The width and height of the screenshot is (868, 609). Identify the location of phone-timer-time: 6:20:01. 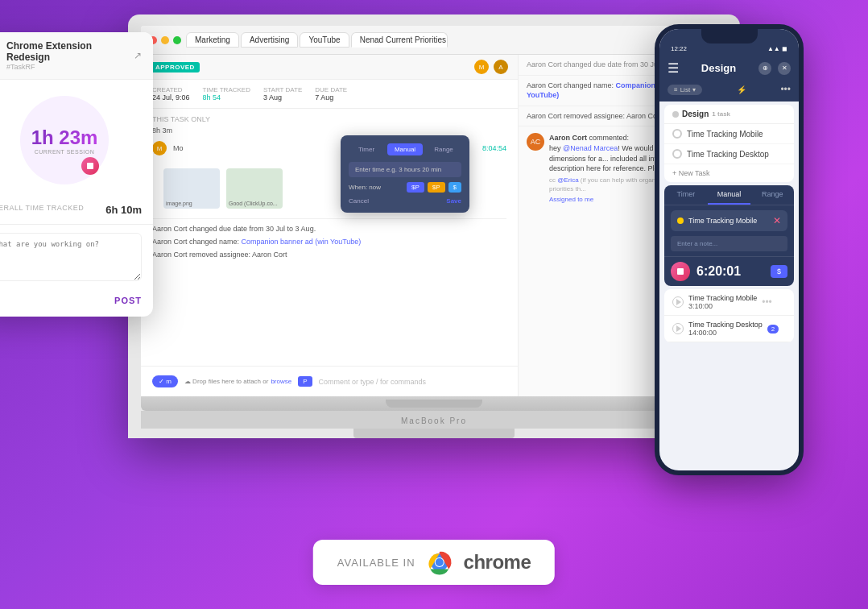
(734, 271).